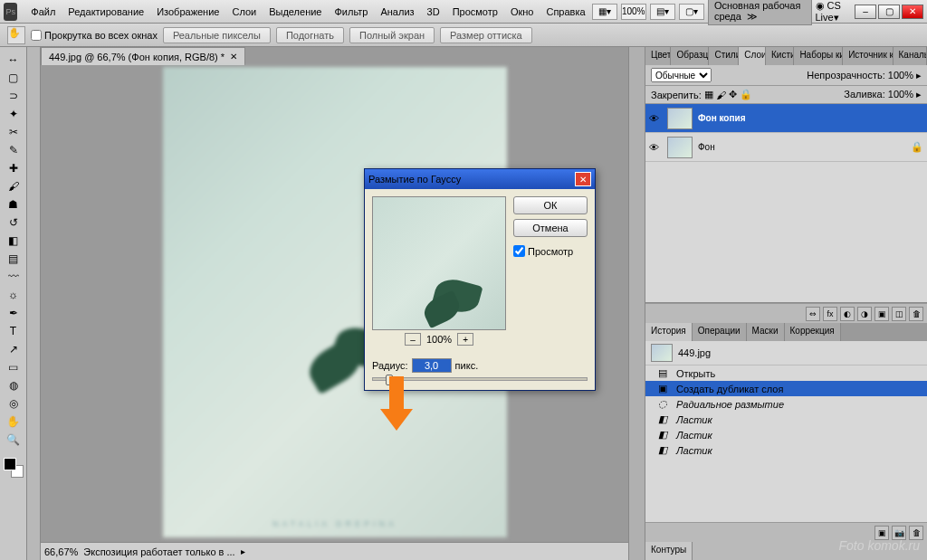 The image size is (927, 560). I want to click on group-icon: ▣, so click(882, 314).